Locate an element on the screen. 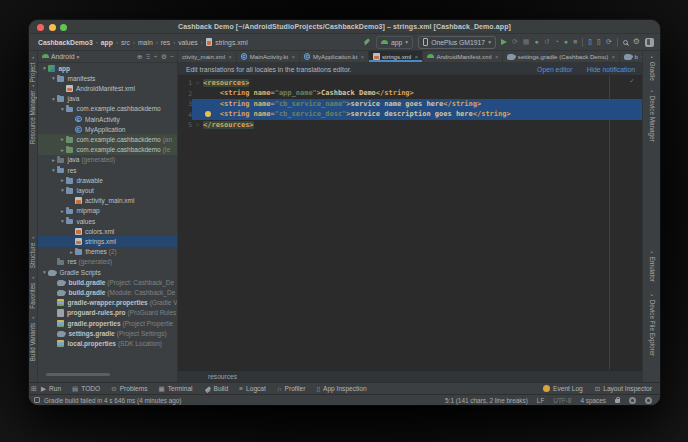  tool-stripe-favorites: Favorites ▪ is located at coordinates (32, 292).